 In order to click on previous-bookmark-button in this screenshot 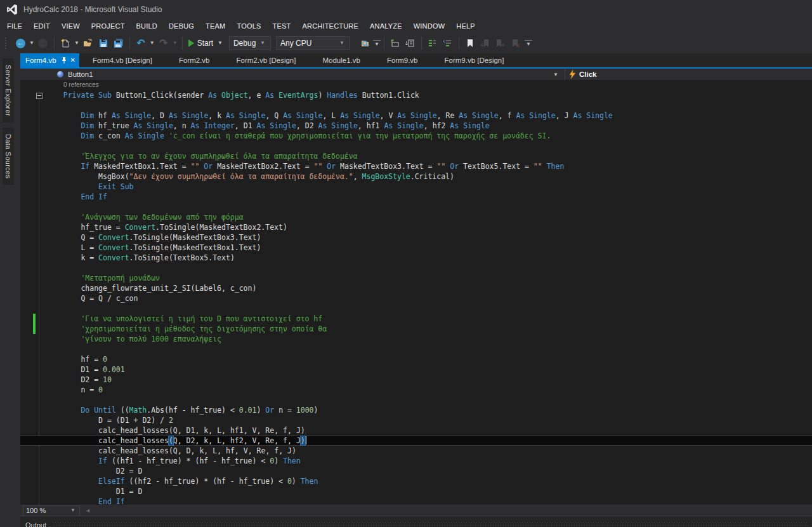, I will do `click(485, 43)`.